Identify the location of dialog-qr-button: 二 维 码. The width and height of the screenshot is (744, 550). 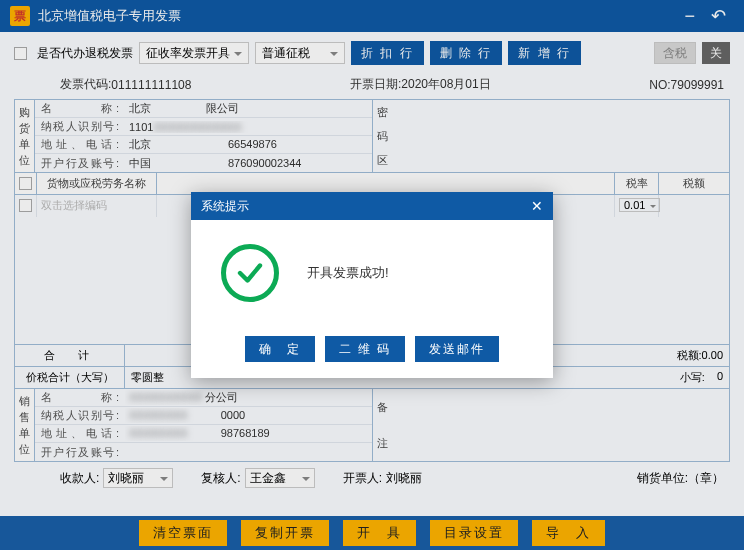
(366, 349).